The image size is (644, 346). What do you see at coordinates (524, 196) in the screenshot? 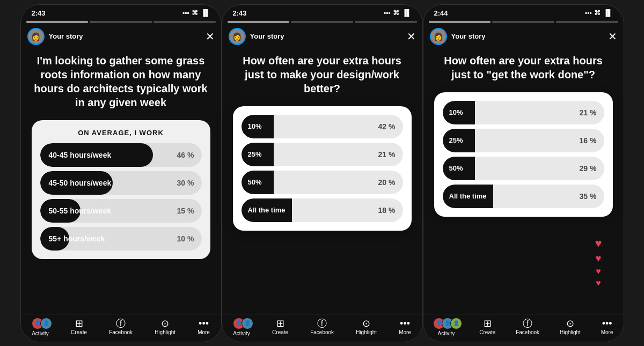
I see `poll-row-3-3: All the time 35 %` at bounding box center [524, 196].